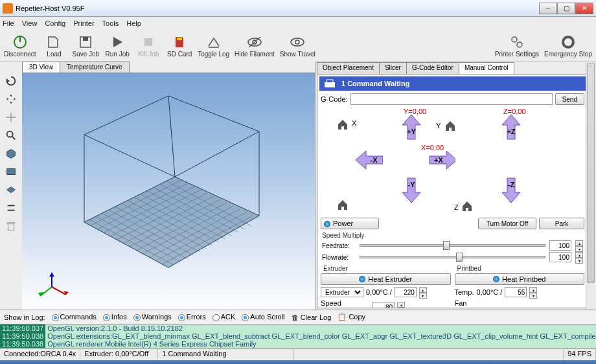  What do you see at coordinates (84, 23) in the screenshot?
I see `menu-printer: Printer` at bounding box center [84, 23].